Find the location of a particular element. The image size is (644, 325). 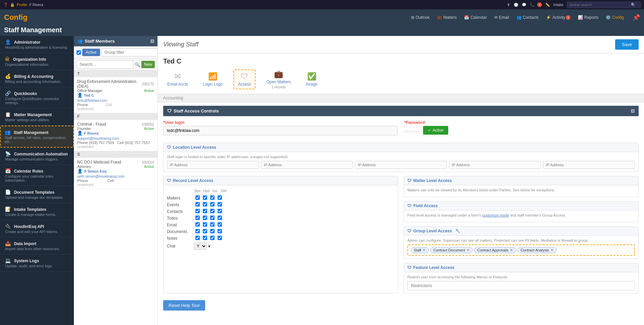

events-ins is located at coordinates (212, 204).